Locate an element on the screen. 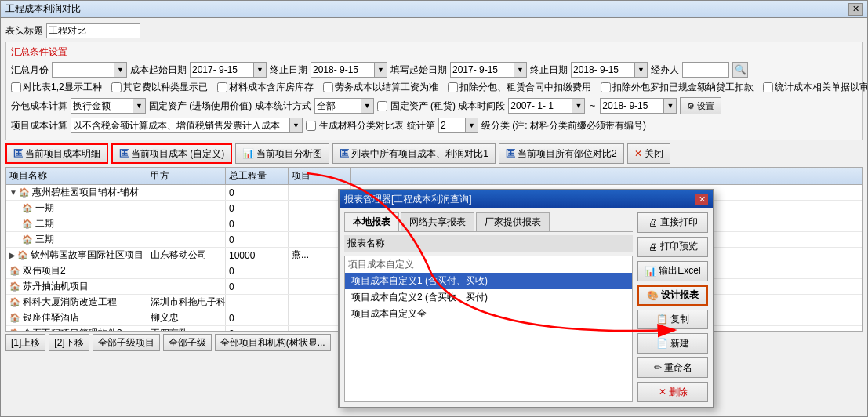  btn-all-level: 全部子级 is located at coordinates (187, 343).